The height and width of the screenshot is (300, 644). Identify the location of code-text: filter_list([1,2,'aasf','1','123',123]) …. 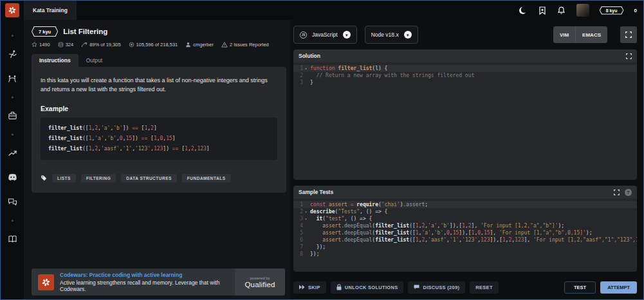
(129, 149).